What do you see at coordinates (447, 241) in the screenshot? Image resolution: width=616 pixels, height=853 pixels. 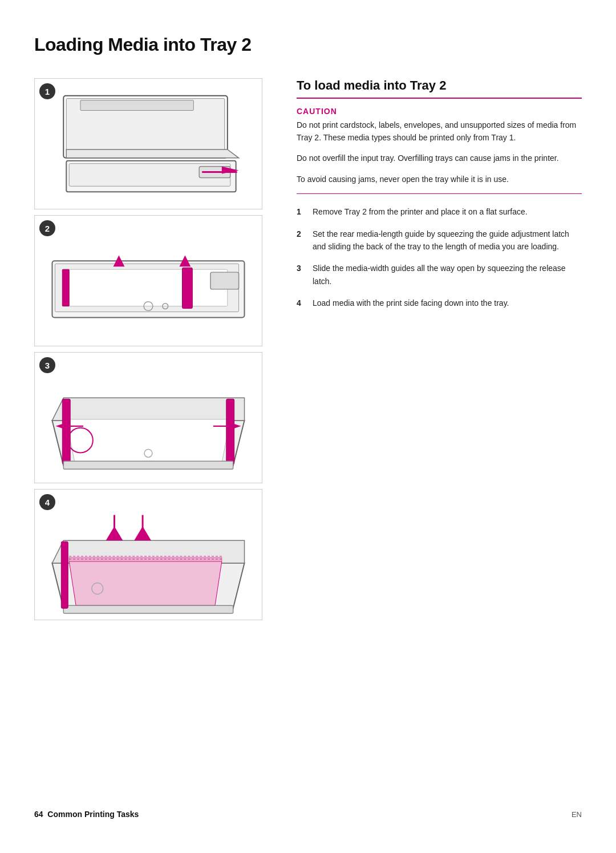 I see `step-text-2: Set the rear media-length guide by squee…` at bounding box center [447, 241].